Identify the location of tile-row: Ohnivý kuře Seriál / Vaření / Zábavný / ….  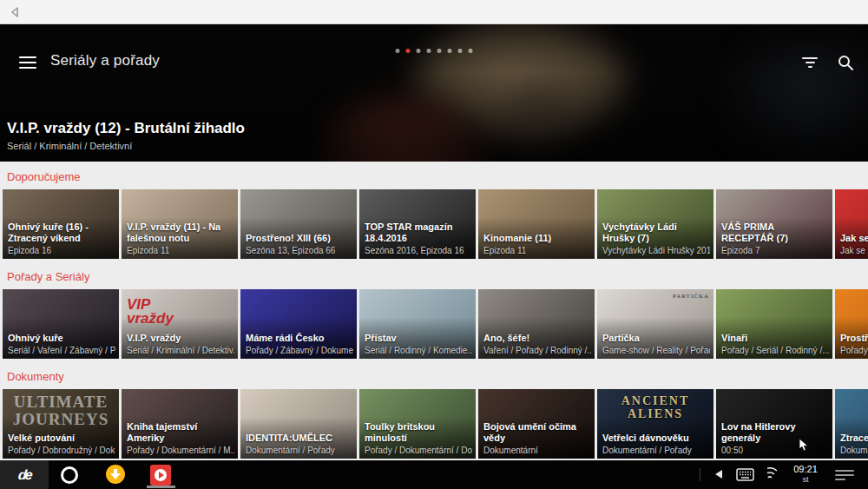
(434, 324).